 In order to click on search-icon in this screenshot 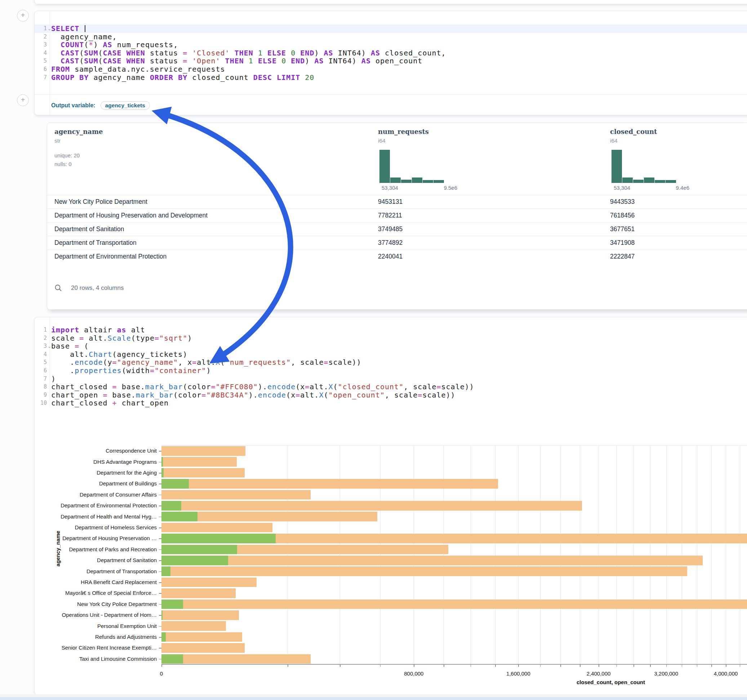, I will do `click(59, 288)`.